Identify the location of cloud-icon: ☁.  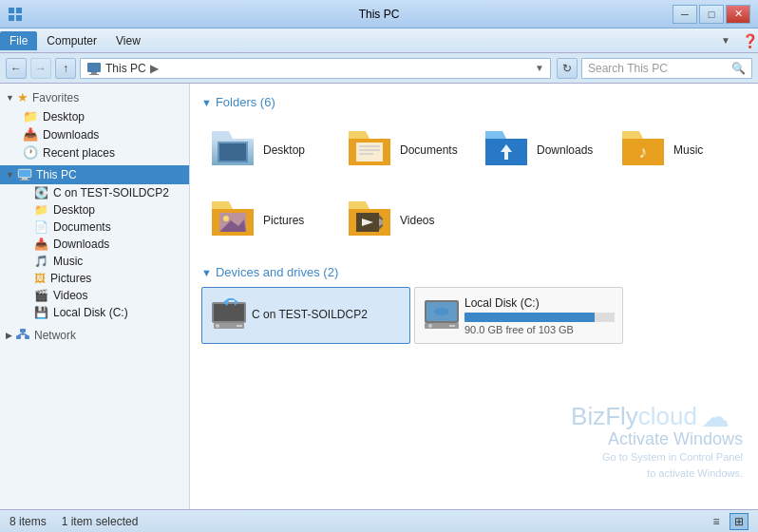
(715, 416).